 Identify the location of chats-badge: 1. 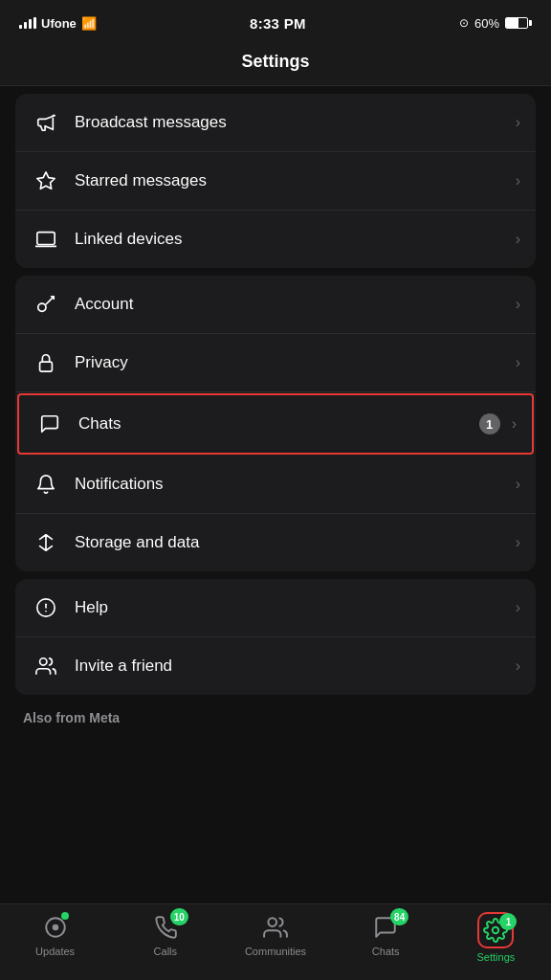
(490, 424).